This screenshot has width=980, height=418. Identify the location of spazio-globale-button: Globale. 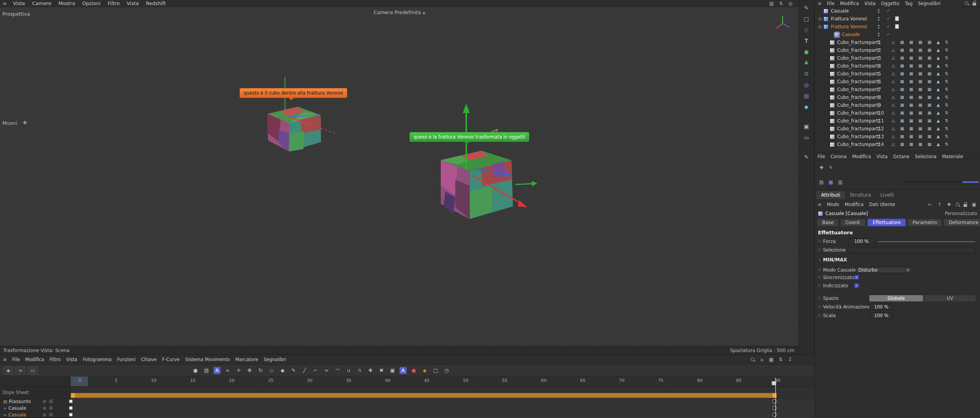
(896, 298).